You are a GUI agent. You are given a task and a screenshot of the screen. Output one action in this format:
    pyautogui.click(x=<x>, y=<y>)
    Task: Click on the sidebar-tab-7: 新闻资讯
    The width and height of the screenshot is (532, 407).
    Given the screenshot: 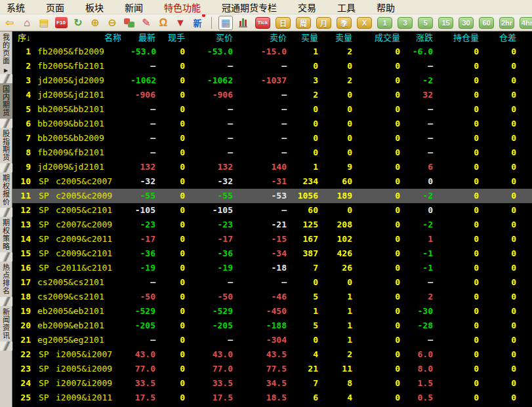 What is the action you would take?
    pyautogui.click(x=7, y=324)
    